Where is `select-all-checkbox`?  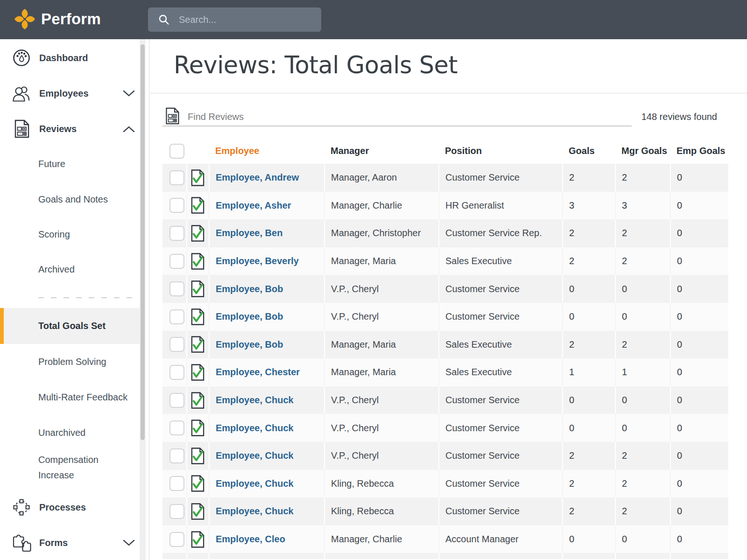
select-all-checkbox is located at coordinates (177, 151).